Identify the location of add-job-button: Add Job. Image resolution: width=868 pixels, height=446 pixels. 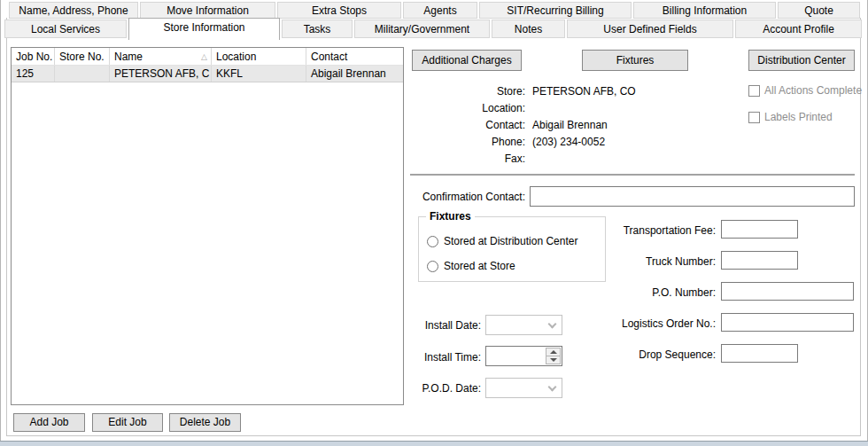
(50, 422).